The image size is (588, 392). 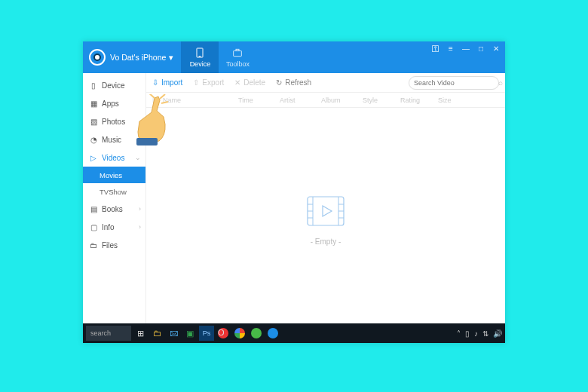 I want to click on export-button: ⇧Export, so click(x=208, y=83).